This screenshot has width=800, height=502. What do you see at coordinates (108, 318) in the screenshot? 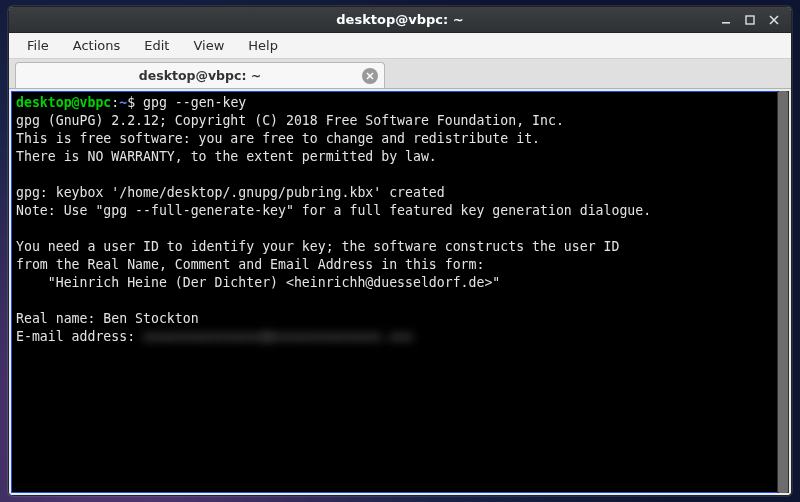
I see `real-name-line: Real name: Ben Stockton` at bounding box center [108, 318].